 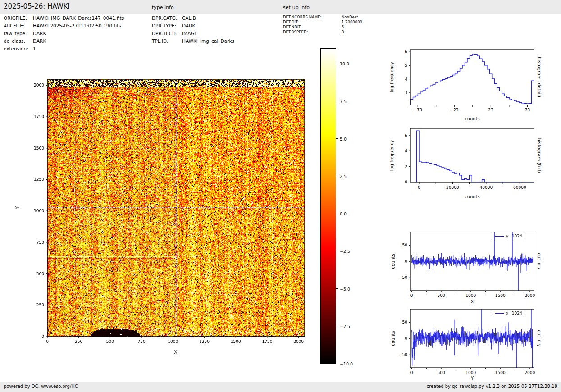 What do you see at coordinates (160, 41) in the screenshot?
I see `info-label: TPL.ID:` at bounding box center [160, 41].